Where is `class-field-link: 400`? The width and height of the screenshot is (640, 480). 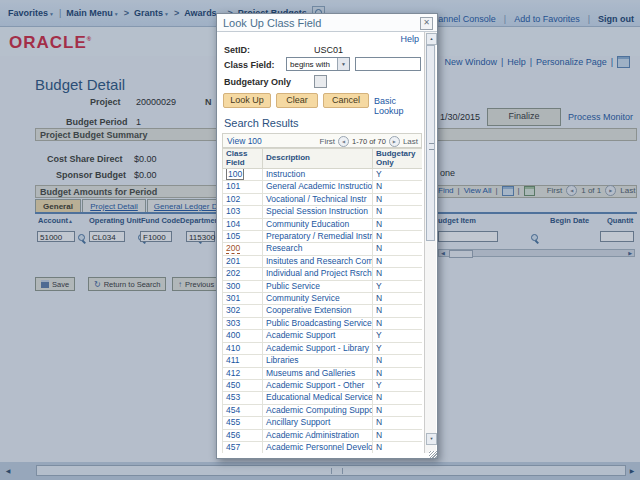
class-field-link: 400 is located at coordinates (233, 335).